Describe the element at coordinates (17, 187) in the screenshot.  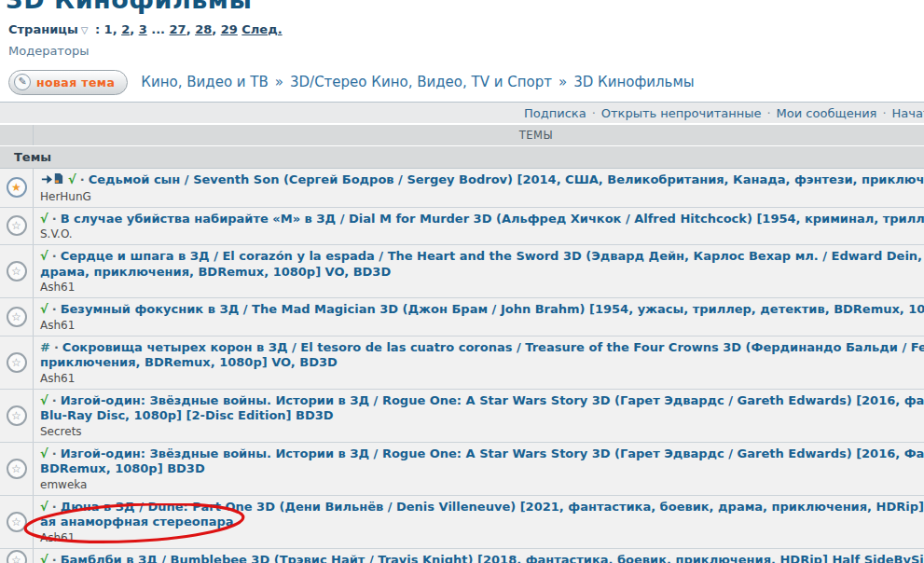
I see `star-glyph: ★` at that location.